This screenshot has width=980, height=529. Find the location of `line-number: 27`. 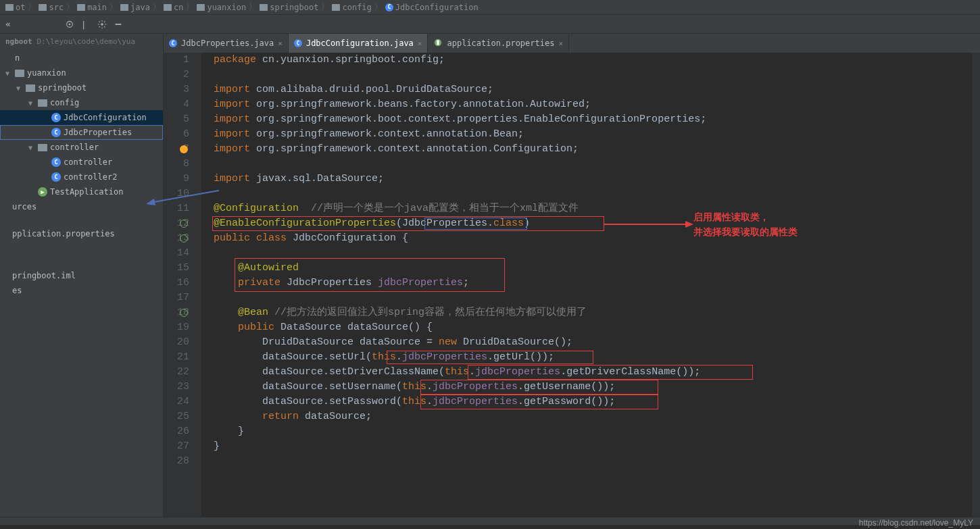

line-number: 27 is located at coordinates (176, 447).